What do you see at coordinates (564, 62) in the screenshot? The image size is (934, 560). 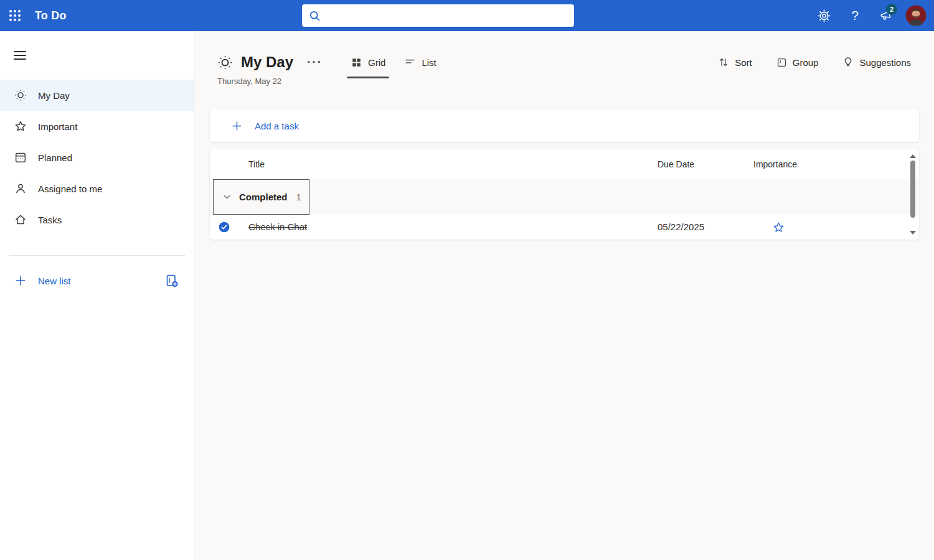 I see `main-header: My Day ··· Grid` at bounding box center [564, 62].